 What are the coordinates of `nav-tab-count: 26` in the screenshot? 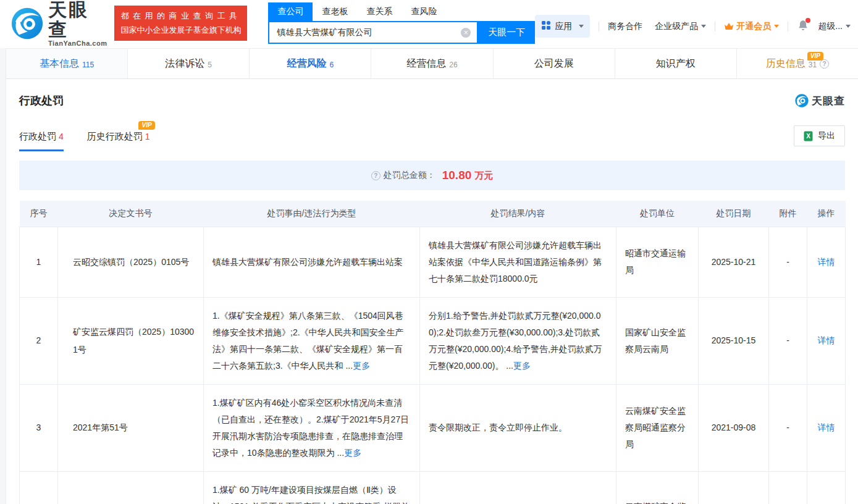 It's located at (453, 65).